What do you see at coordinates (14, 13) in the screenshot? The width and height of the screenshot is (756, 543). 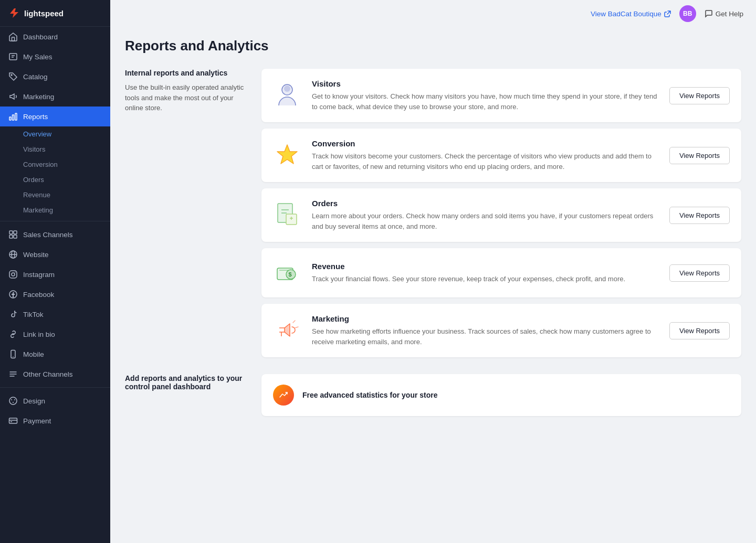 I see `lightspeed-logo-icon` at bounding box center [14, 13].